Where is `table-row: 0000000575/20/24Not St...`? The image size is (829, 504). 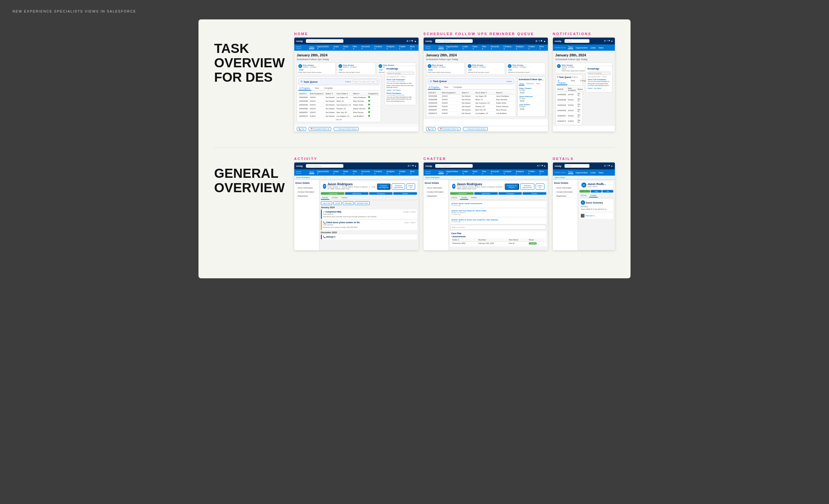 table-row: 0000000575/20/24Not St... is located at coordinates (570, 116).